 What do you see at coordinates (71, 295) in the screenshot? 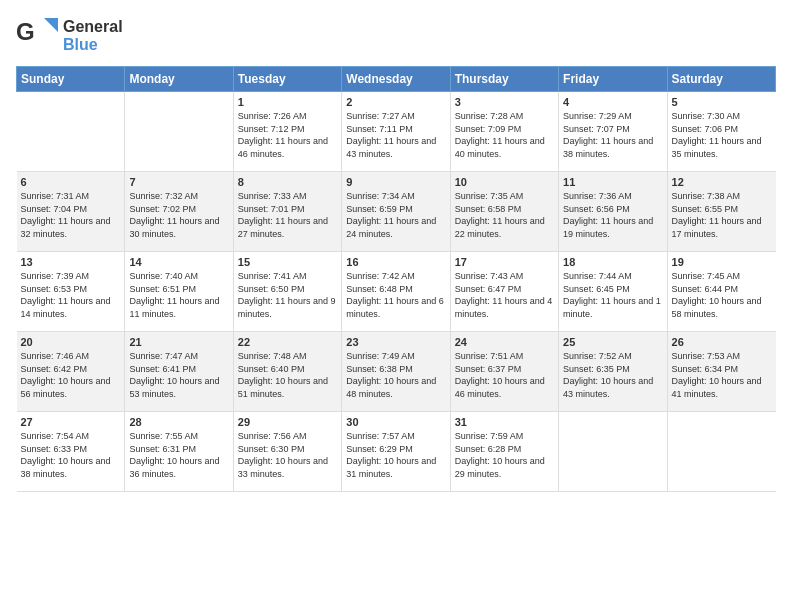
I see `day-info: Sunrise: 7:39 AM Sunset: 6:53 PM Dayligh…` at bounding box center [71, 295].